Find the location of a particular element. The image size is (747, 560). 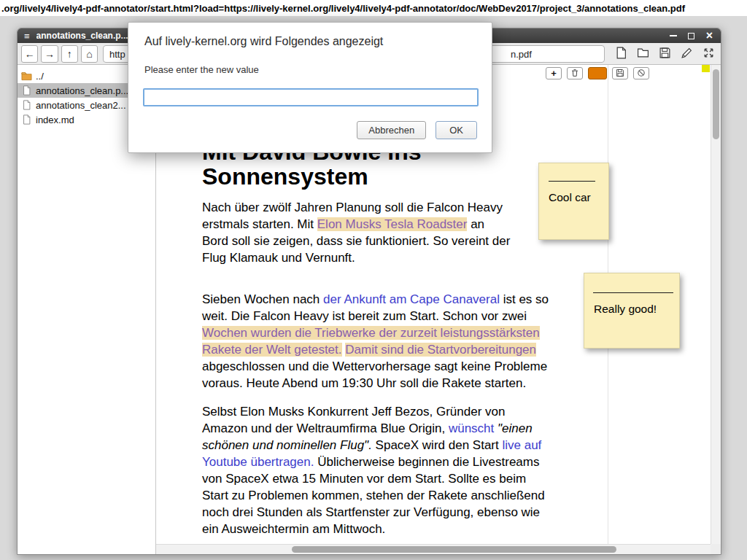

vertical-scrollbar-thumb is located at coordinates (716, 104).